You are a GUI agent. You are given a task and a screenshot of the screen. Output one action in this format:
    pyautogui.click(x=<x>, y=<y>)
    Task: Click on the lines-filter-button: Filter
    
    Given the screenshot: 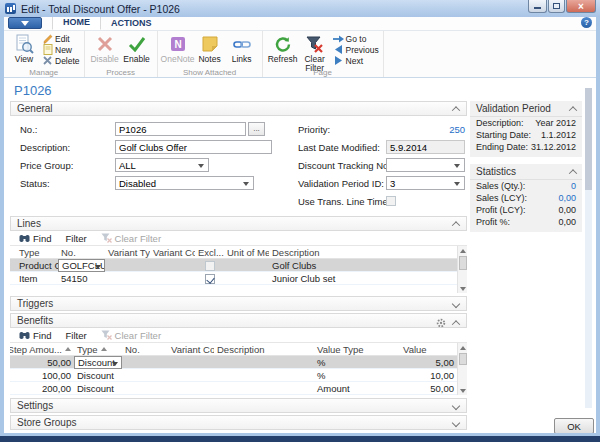 What is the action you would take?
    pyautogui.click(x=76, y=238)
    